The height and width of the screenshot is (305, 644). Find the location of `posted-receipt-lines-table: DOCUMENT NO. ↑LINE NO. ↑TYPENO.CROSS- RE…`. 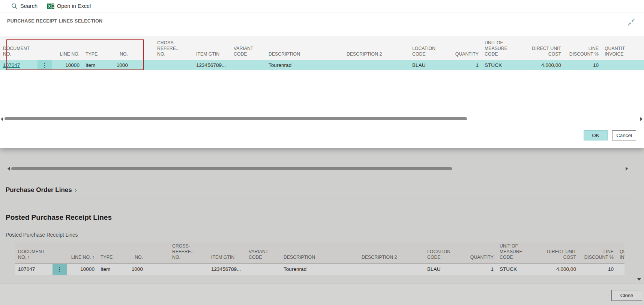

posted-receipt-lines-table: DOCUMENT NO. ↑LINE NO. ↑TYPENO.CROSS- RE… is located at coordinates (320, 259).